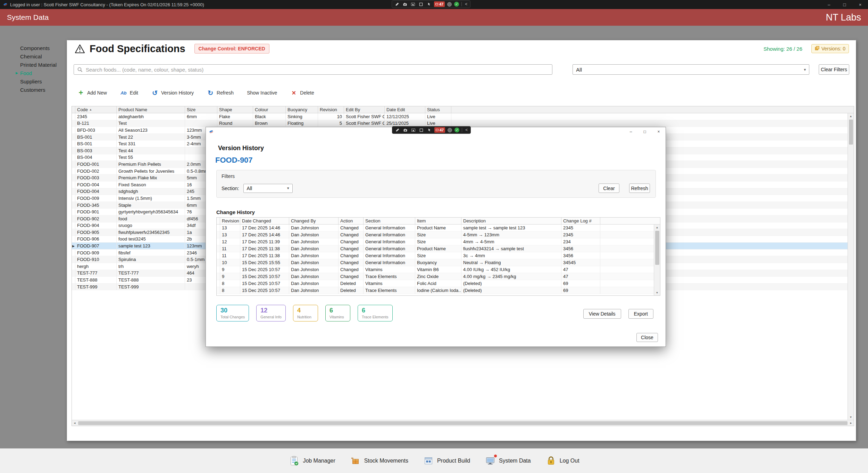 This screenshot has height=473, width=868. Describe the element at coordinates (43, 56) in the screenshot. I see `sidebar-item-chemical: Chemical` at that location.